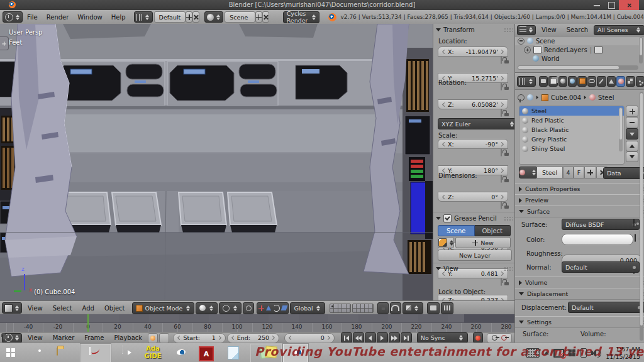 This screenshot has width=644, height=362. What do you see at coordinates (508, 269) in the screenshot?
I see `panel-grip-icon` at bounding box center [508, 269].